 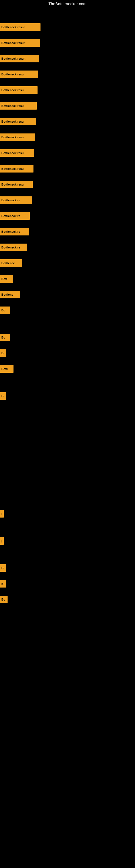 I want to click on bar-row-27: Bo, so click(x=4, y=600).